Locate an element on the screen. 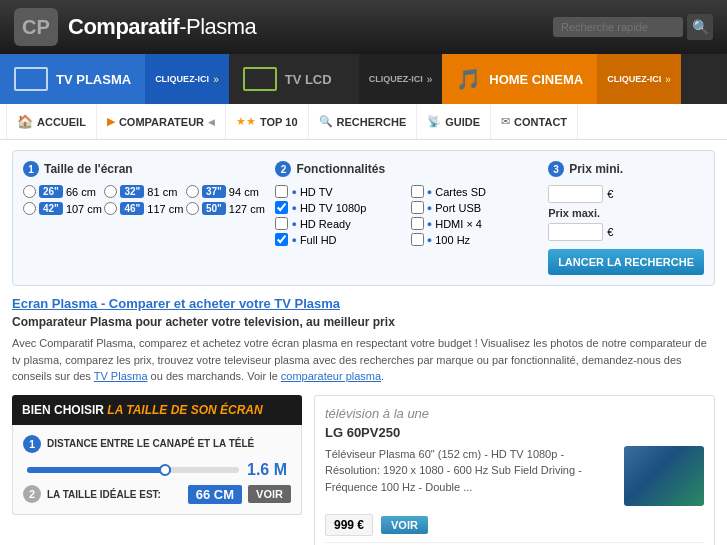  slider-row: 1.6 M is located at coordinates (157, 470).